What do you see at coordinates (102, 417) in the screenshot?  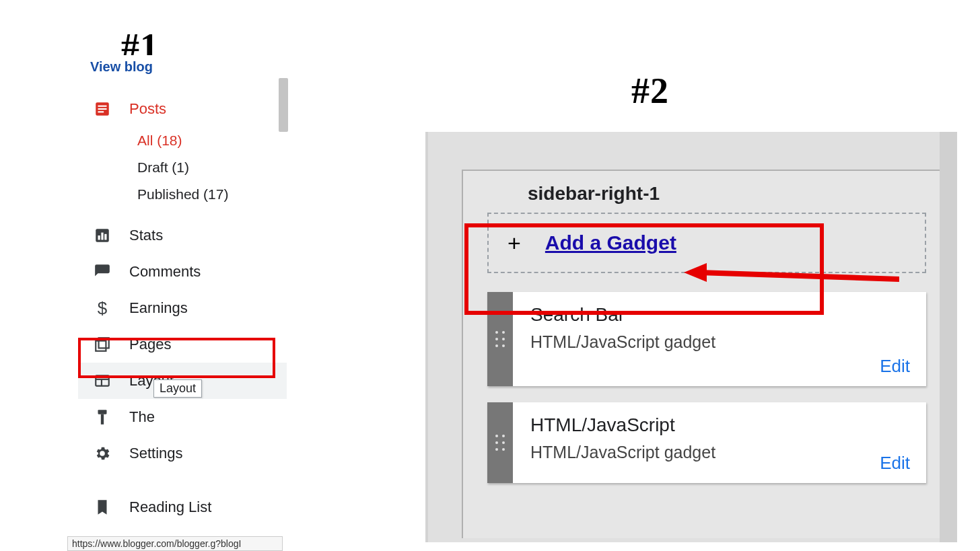 I see `theme-icon` at bounding box center [102, 417].